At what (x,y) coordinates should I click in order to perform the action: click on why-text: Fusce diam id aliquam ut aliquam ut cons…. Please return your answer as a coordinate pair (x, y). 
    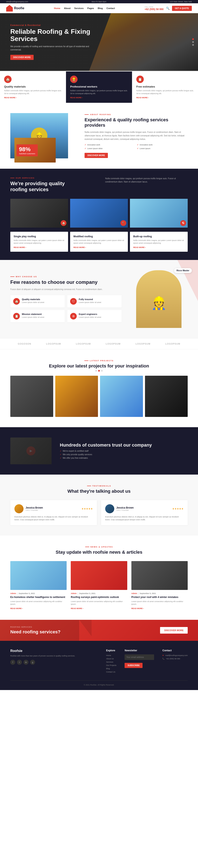
    Looking at the image, I should click on (66, 289).